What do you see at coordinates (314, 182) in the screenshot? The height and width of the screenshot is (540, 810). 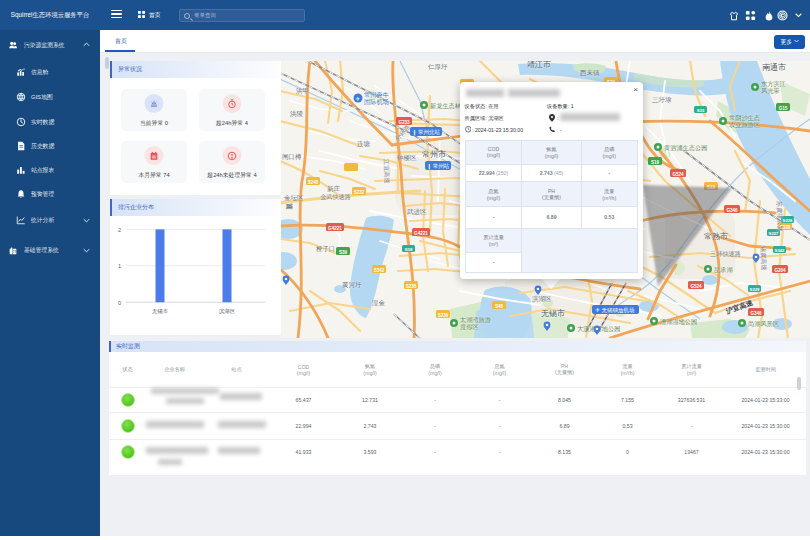 I see `svg-text: S240` at bounding box center [314, 182].